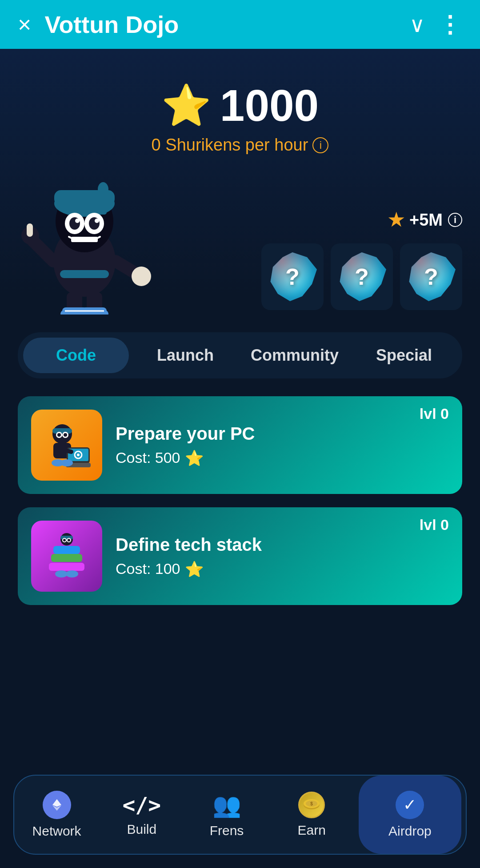  Describe the element at coordinates (292, 277) in the screenshot. I see `splat-1: ?` at that location.